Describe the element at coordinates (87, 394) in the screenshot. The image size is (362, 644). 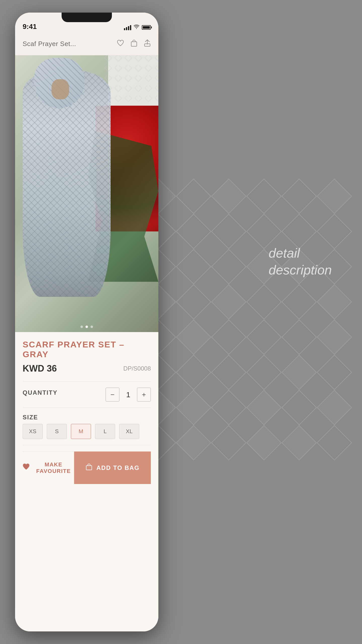
I see `quantity-row: QUANTITY − 1 +` at that location.